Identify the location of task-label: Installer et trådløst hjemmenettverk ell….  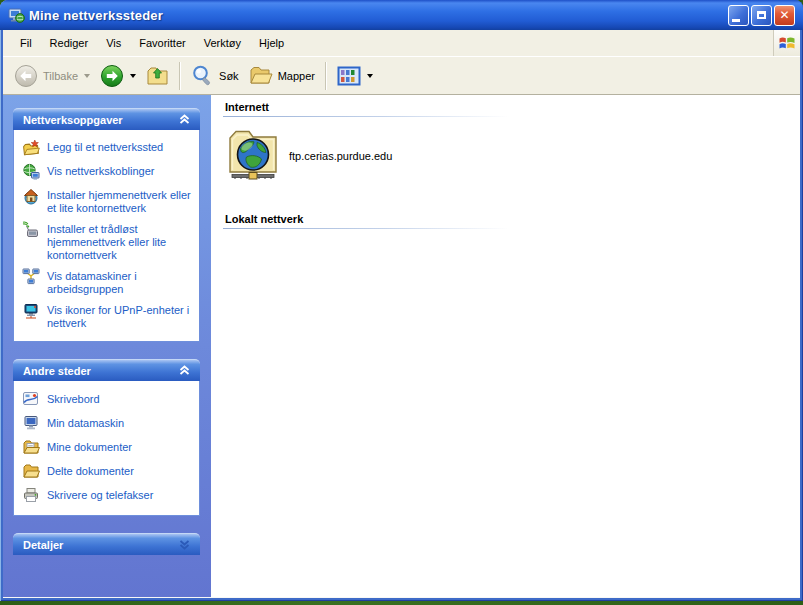
(120, 242).